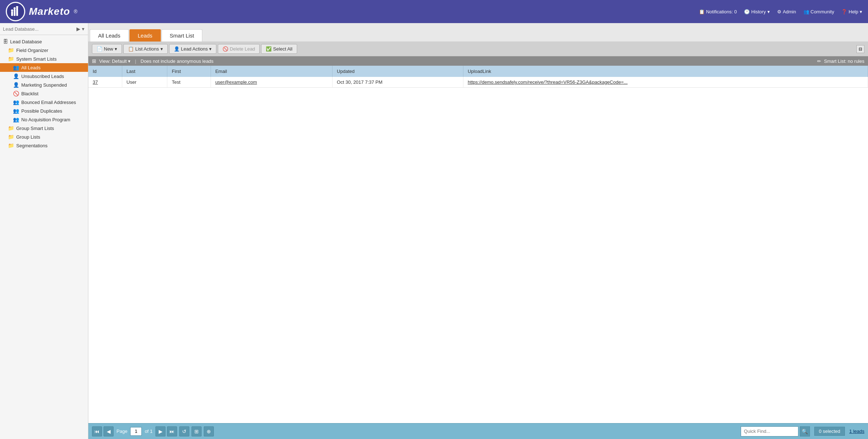  What do you see at coordinates (269, 49) in the screenshot?
I see `select-all-icon: ✅` at bounding box center [269, 49].